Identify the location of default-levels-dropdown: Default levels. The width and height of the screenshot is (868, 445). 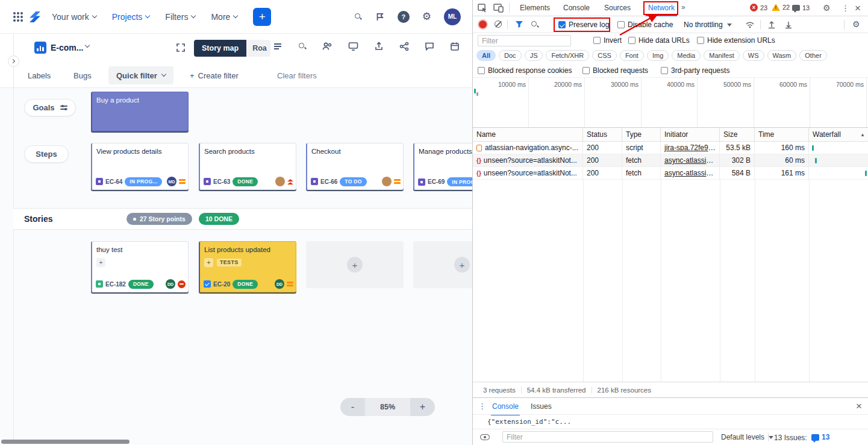
(747, 437).